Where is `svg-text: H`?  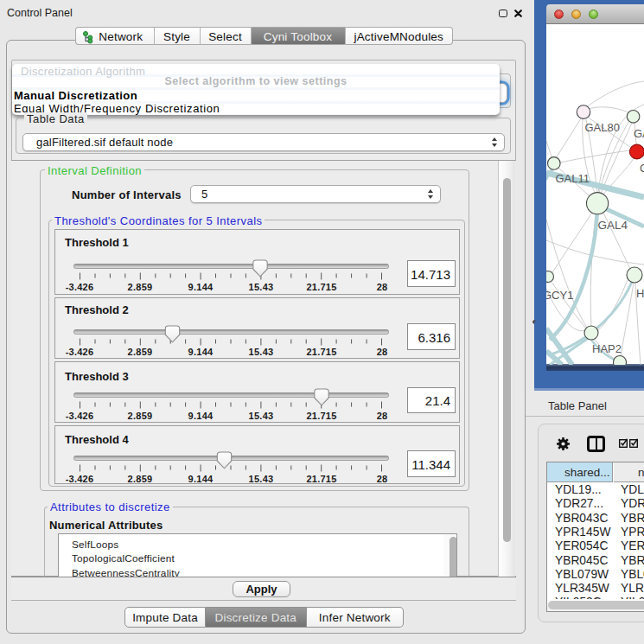
svg-text: H is located at coordinates (640, 294).